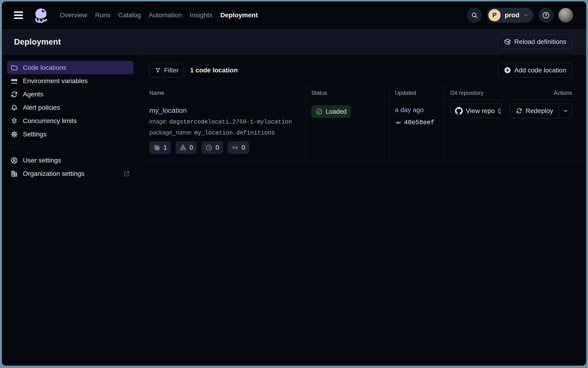 Image resolution: width=588 pixels, height=368 pixels. What do you see at coordinates (214, 70) in the screenshot?
I see `code-location-count: 1 code location` at bounding box center [214, 70].